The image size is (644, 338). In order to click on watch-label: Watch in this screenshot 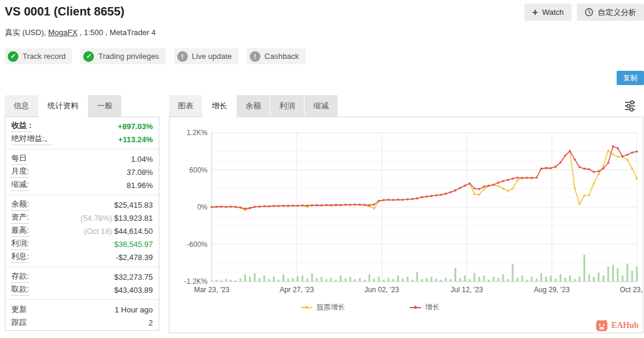, I will do `click(553, 12)`.